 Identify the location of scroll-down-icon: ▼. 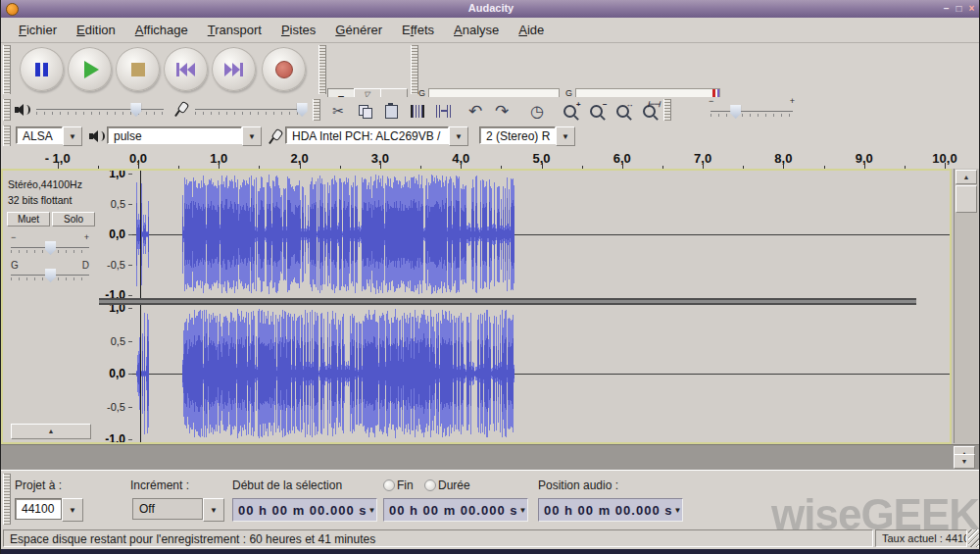
(964, 461).